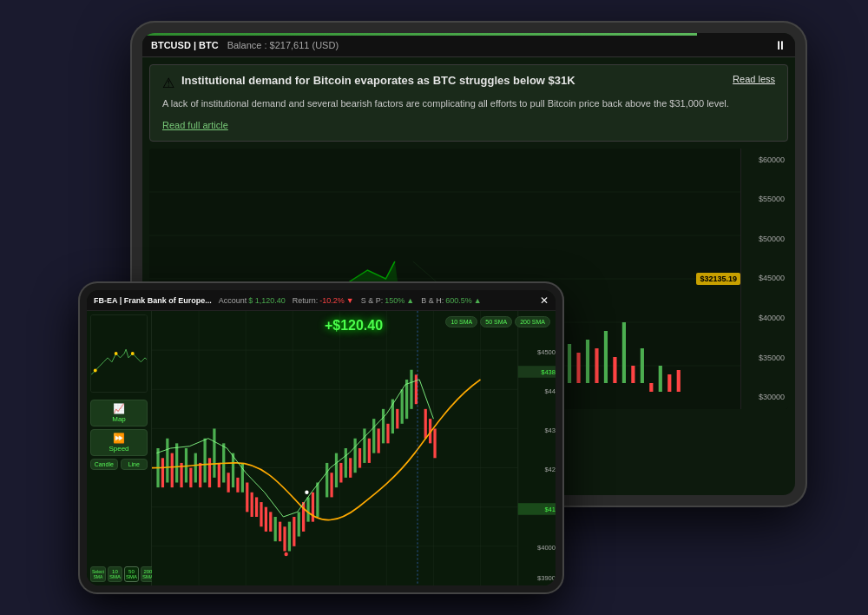 Image resolution: width=868 pixels, height=615 pixels. Describe the element at coordinates (354, 326) in the screenshot. I see `chart-profit: +$120.40` at that location.